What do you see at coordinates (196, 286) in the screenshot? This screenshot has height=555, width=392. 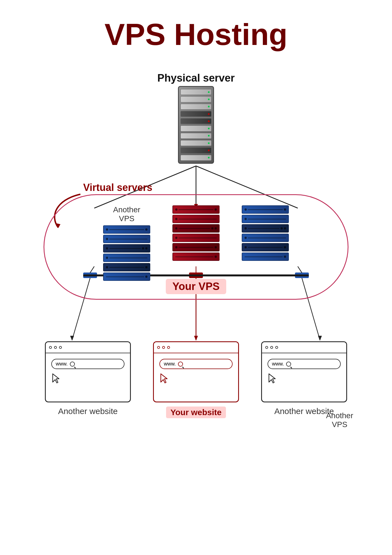 I see `your-vps-section: Your VPS` at bounding box center [196, 286].